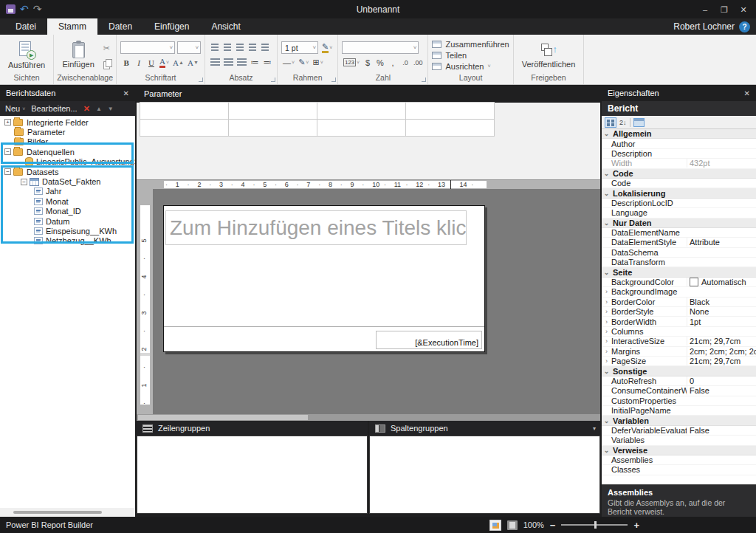 The height and width of the screenshot is (533, 756). What do you see at coordinates (252, 475) in the screenshot?
I see `row-groups-body` at bounding box center [252, 475].